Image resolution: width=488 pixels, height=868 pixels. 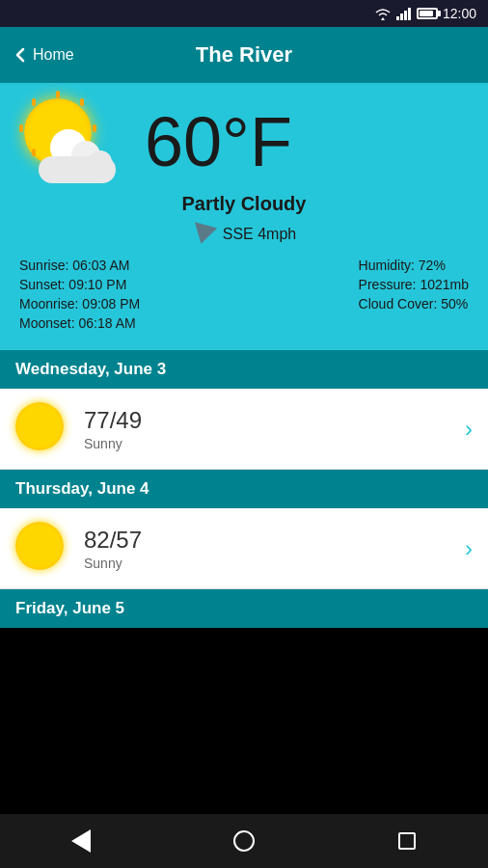 What do you see at coordinates (244, 841) in the screenshot?
I see `home-nav-button` at bounding box center [244, 841].